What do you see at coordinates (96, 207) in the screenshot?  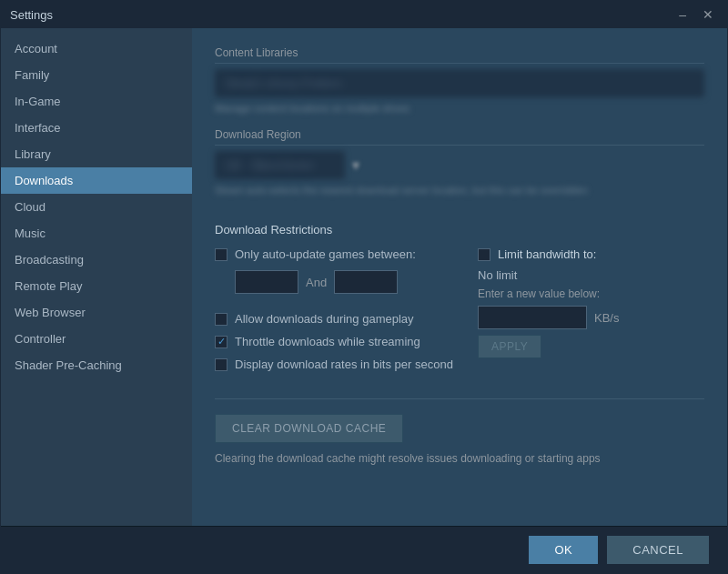 I see `sidebar-item-cloud: Cloud` at bounding box center [96, 207].